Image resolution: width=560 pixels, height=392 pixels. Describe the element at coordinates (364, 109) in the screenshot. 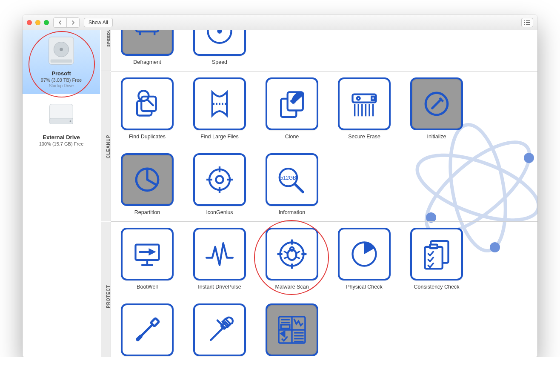

I see `tool-secure-erase: Secure Erase` at that location.